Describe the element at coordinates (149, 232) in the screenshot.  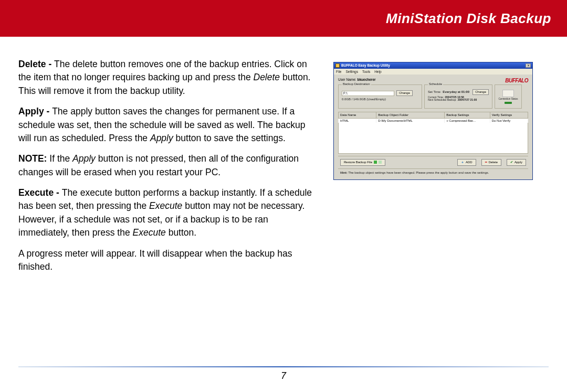
I see `execute-italic-2: Execute` at that location.